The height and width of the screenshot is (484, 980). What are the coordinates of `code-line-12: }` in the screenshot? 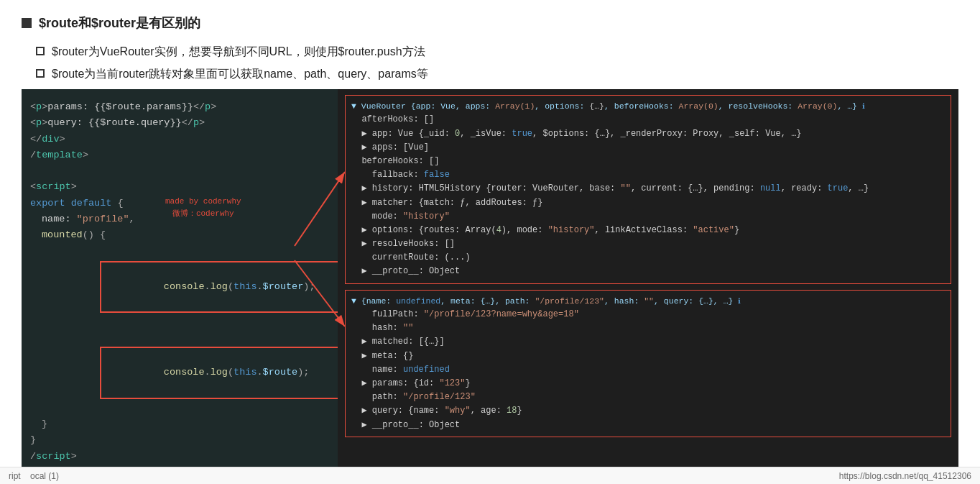 It's located at (180, 424).